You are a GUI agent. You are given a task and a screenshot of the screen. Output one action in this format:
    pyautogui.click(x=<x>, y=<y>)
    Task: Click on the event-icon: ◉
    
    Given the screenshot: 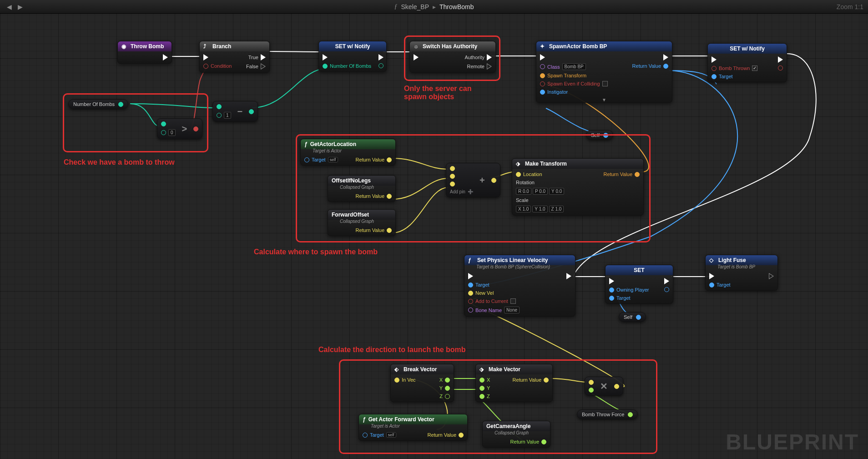 What is the action you would take?
    pyautogui.click(x=125, y=46)
    